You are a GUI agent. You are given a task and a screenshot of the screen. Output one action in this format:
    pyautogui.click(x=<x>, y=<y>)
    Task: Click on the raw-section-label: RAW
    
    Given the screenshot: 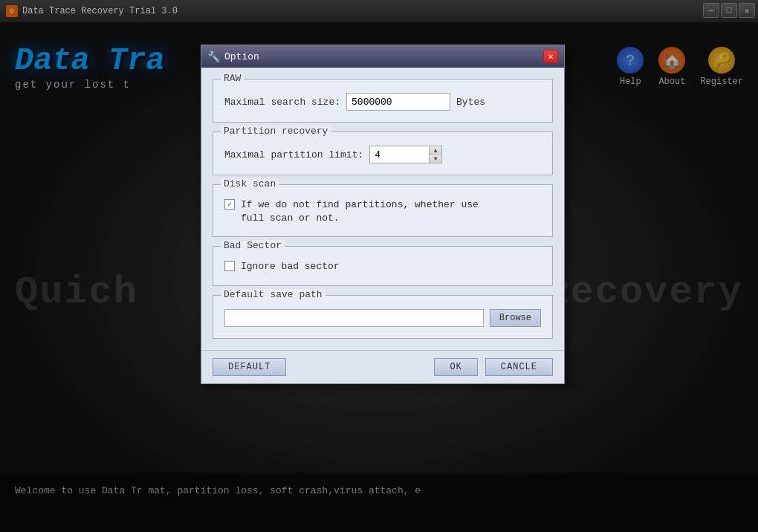 What is the action you would take?
    pyautogui.click(x=232, y=79)
    